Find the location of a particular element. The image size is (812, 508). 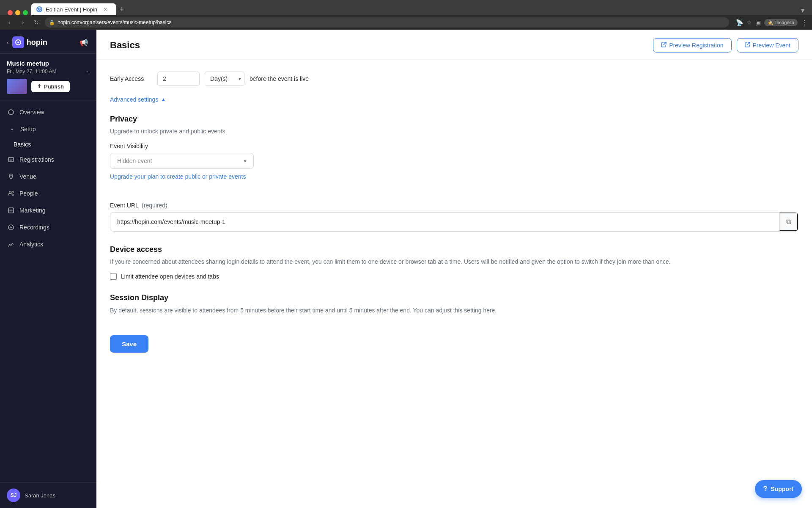

sidebar-item-recordings: Recordings is located at coordinates (48, 227).